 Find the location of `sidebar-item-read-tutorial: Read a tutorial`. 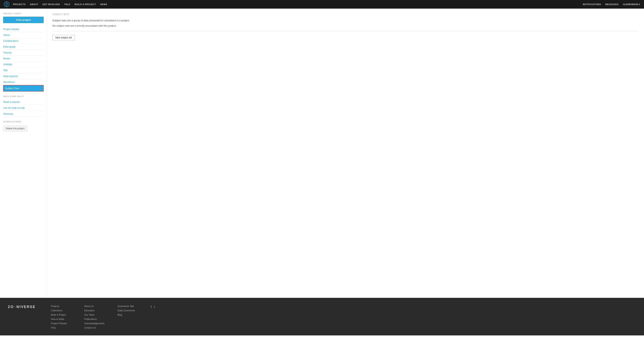

sidebar-item-read-tutorial: Read a tutorial is located at coordinates (24, 102).